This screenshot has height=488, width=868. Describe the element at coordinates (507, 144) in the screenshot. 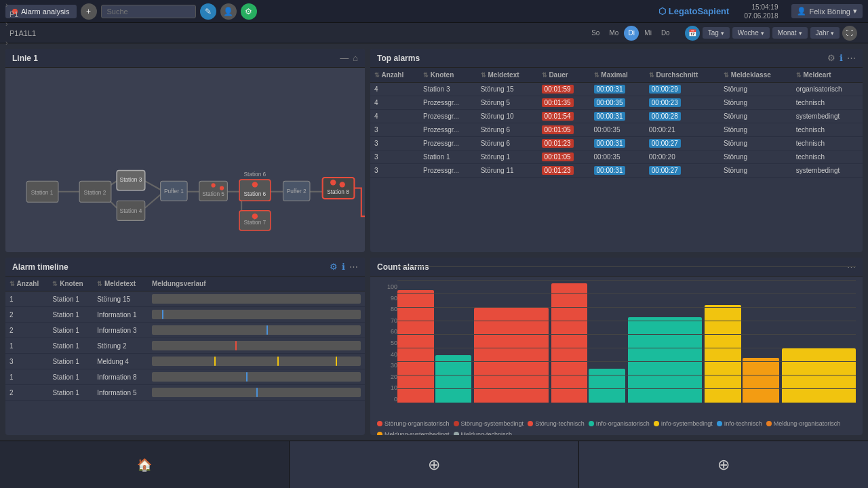

I see `cell-meldetext: Störung 6` at that location.